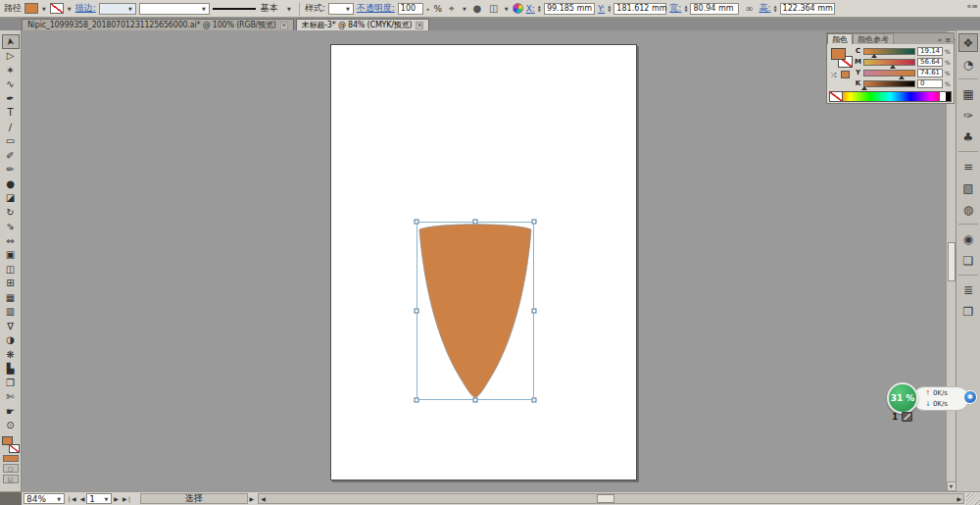 This screenshot has height=505, width=980. What do you see at coordinates (968, 312) in the screenshot?
I see `artboards-panel-icon: ❐` at bounding box center [968, 312].